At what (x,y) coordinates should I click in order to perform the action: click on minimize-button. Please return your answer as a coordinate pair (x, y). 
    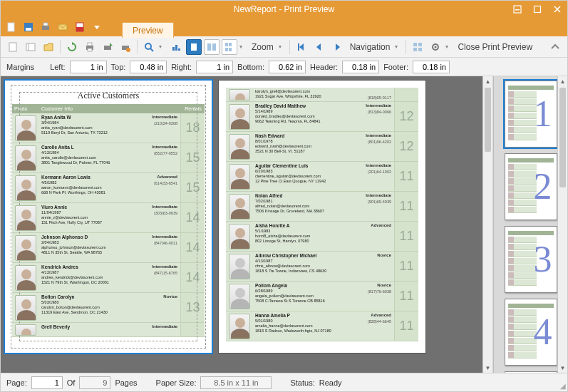
    Looking at the image, I should click on (517, 9).